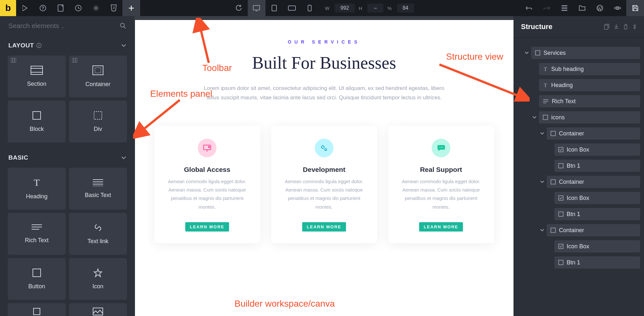 The height and width of the screenshot is (316, 644). What do you see at coordinates (98, 129) in the screenshot?
I see `element-label: Div` at bounding box center [98, 129].